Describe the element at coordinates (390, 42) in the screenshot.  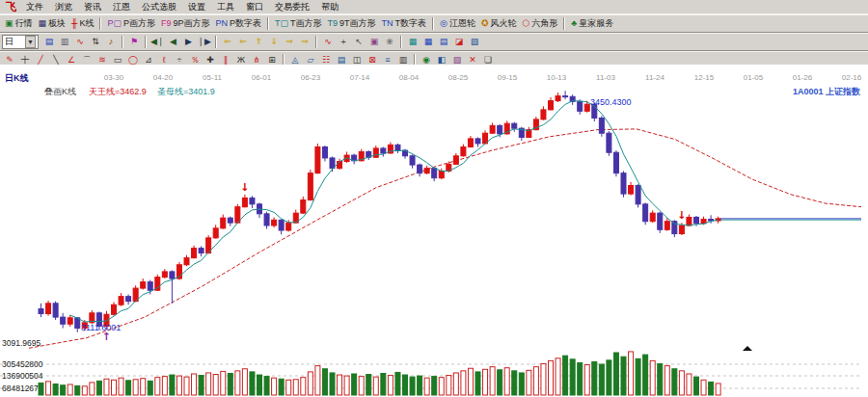
I see `period-tool-icon-4-4: ❀` at that location.